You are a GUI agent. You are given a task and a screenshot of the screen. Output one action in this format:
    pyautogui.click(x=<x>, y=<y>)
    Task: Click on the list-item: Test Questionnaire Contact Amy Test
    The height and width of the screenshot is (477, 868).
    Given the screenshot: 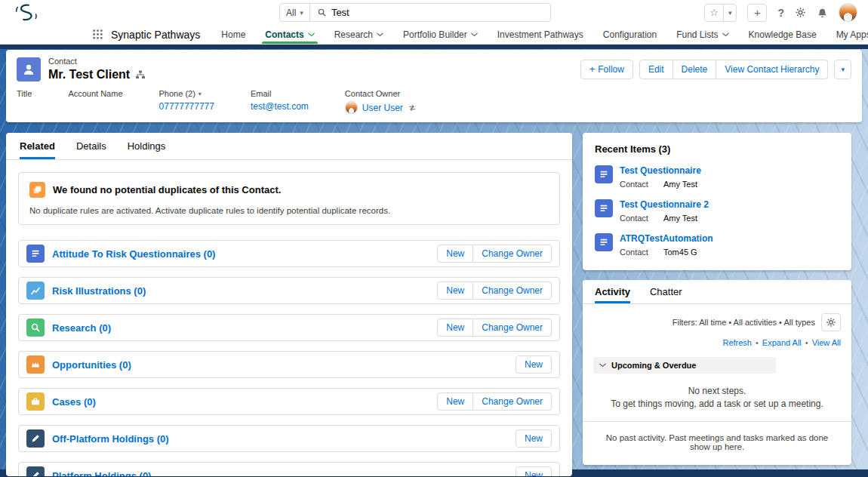 What is the action you would take?
    pyautogui.click(x=717, y=177)
    